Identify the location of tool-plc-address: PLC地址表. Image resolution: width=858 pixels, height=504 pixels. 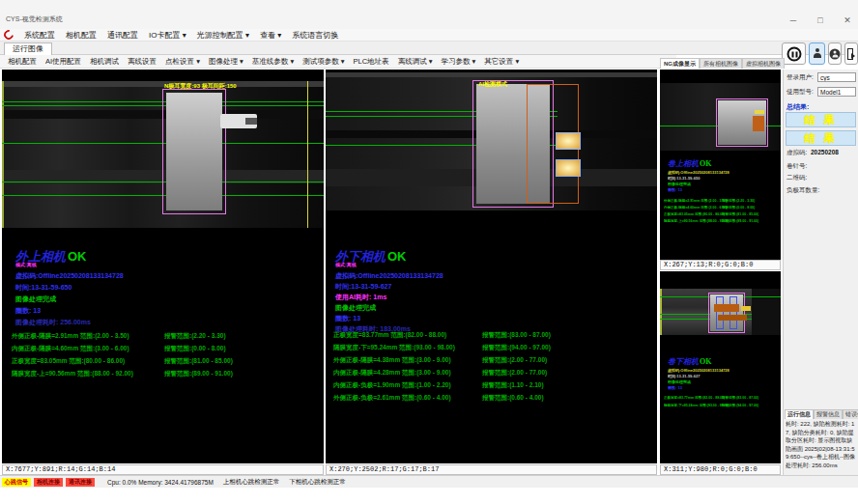
(371, 62).